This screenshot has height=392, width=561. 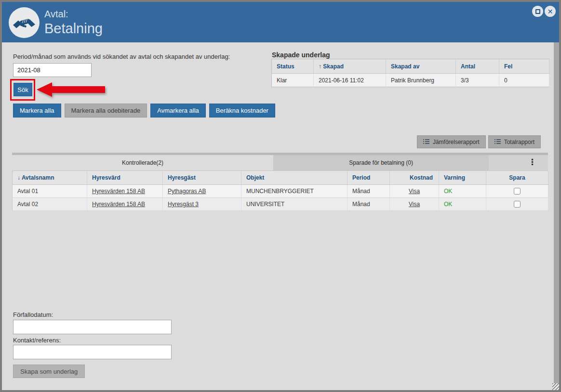 What do you see at coordinates (478, 66) in the screenshot?
I see `su-col-antal: Antal` at bounding box center [478, 66].